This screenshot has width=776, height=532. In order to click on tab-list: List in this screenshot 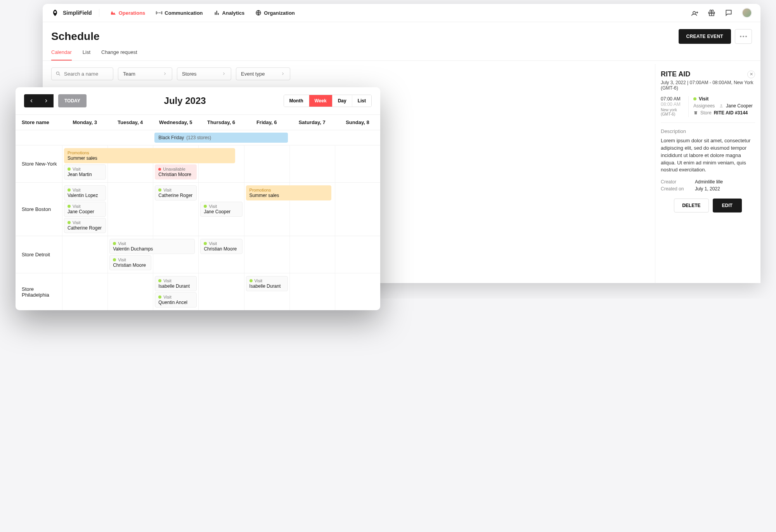, I will do `click(87, 55)`.